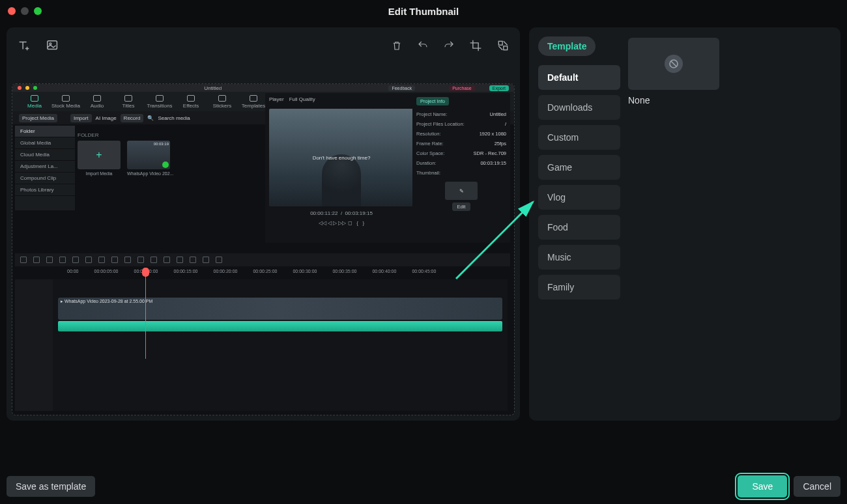 The width and height of the screenshot is (847, 504). What do you see at coordinates (817, 486) in the screenshot?
I see `cancel-button: Cancel` at bounding box center [817, 486].